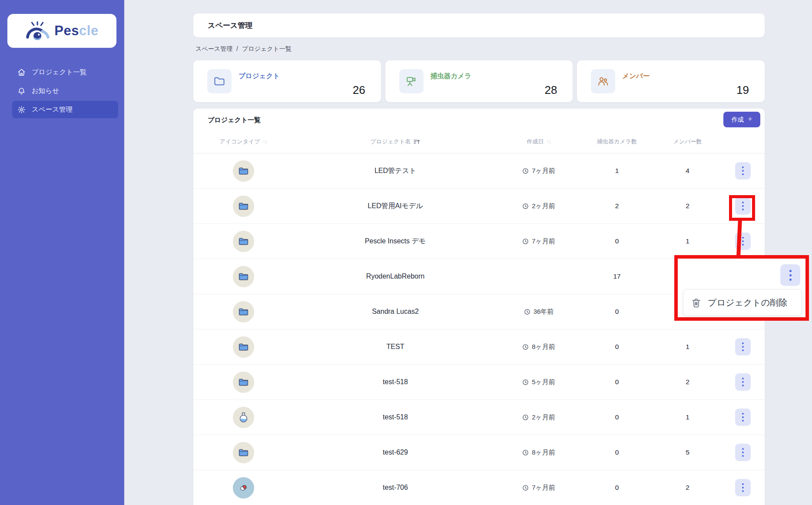 This screenshot has width=812, height=505. Describe the element at coordinates (479, 81) in the screenshot. I see `stat-cards: プロジェクト 26 捕虫器カメラ 28 メンバー 19` at that location.